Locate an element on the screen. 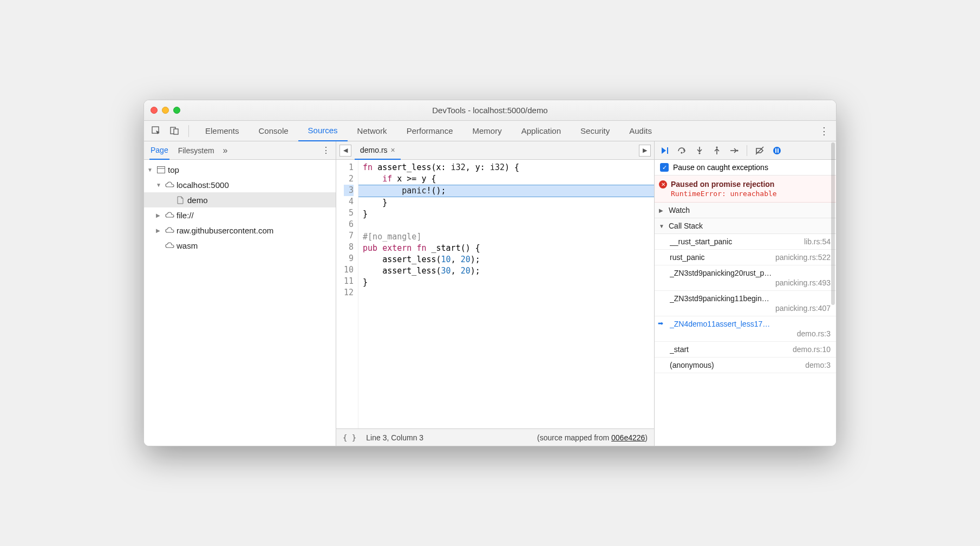 The image size is (980, 546). stack-frame: _ZN4demo11assert_less17hc8...demo.rs:3 is located at coordinates (745, 329).